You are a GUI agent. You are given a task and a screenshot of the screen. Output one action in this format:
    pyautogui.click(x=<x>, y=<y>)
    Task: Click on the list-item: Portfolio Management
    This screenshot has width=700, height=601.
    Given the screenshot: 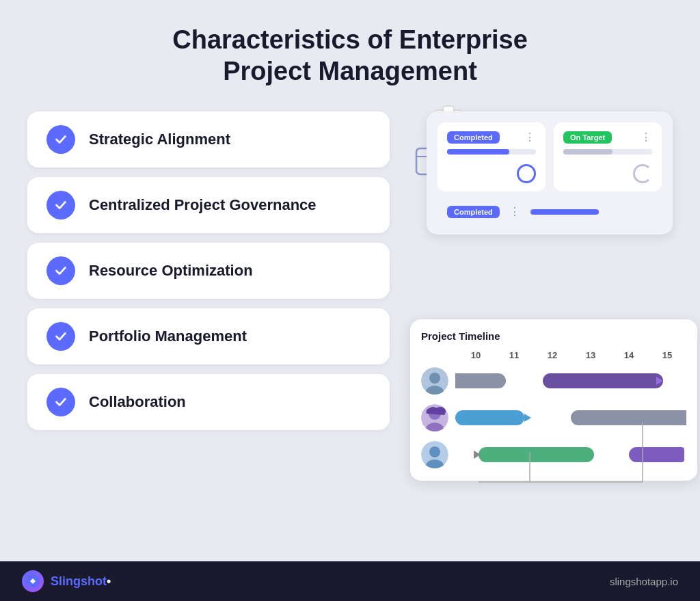 What is the action you would take?
    pyautogui.click(x=208, y=336)
    